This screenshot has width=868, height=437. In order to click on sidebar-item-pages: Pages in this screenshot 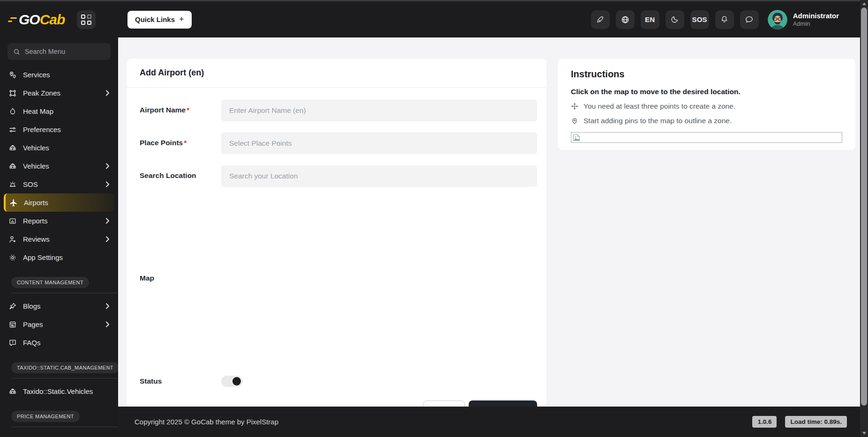, I will do `click(59, 324)`.